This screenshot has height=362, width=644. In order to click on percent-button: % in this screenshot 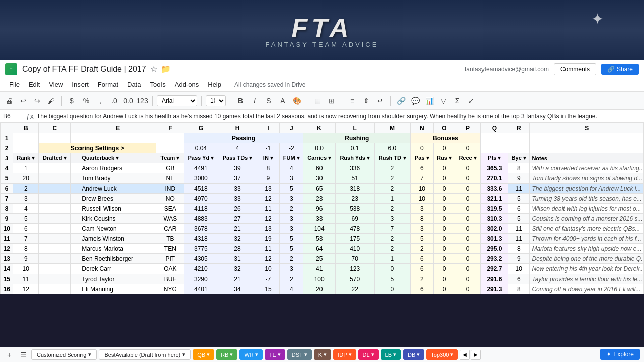, I will do `click(86, 101)`.